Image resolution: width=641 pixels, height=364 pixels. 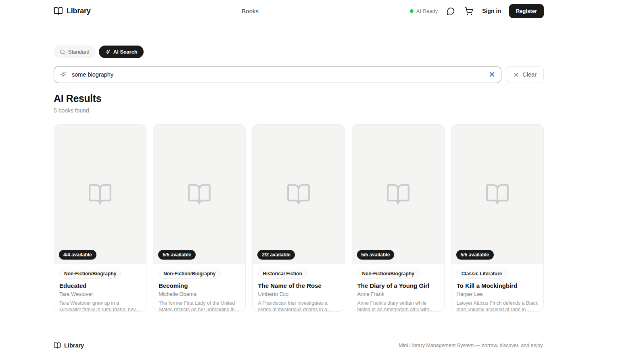 I want to click on clear-button-label: Clear, so click(x=529, y=75).